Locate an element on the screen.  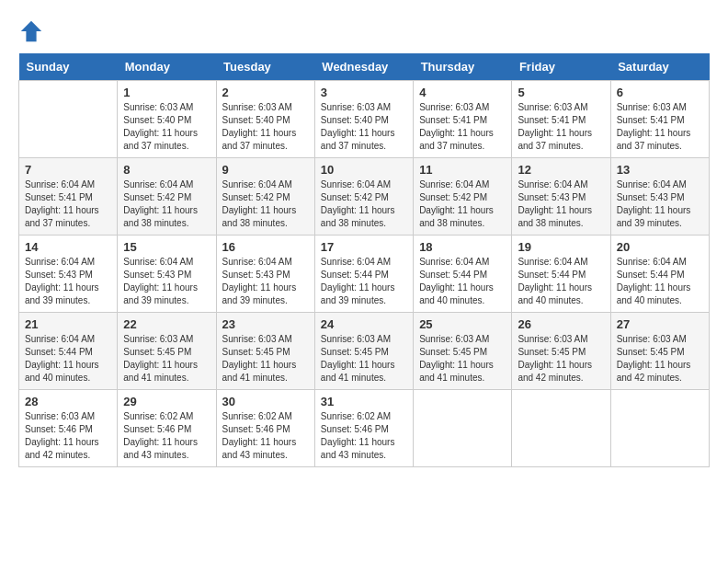
day-number: 27 is located at coordinates (660, 324).